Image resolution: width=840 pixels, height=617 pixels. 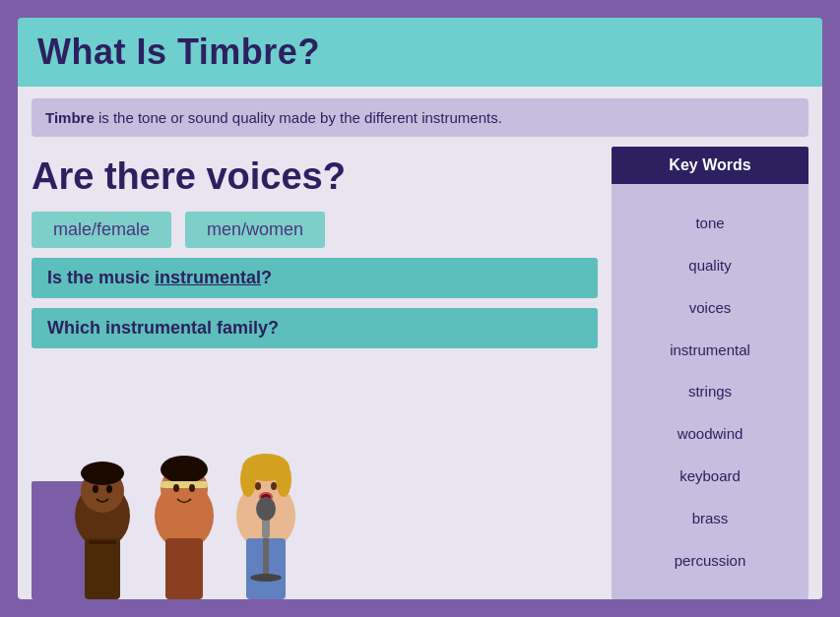 What do you see at coordinates (315, 278) in the screenshot?
I see `instrumental-box: Is the music instrumental?` at bounding box center [315, 278].